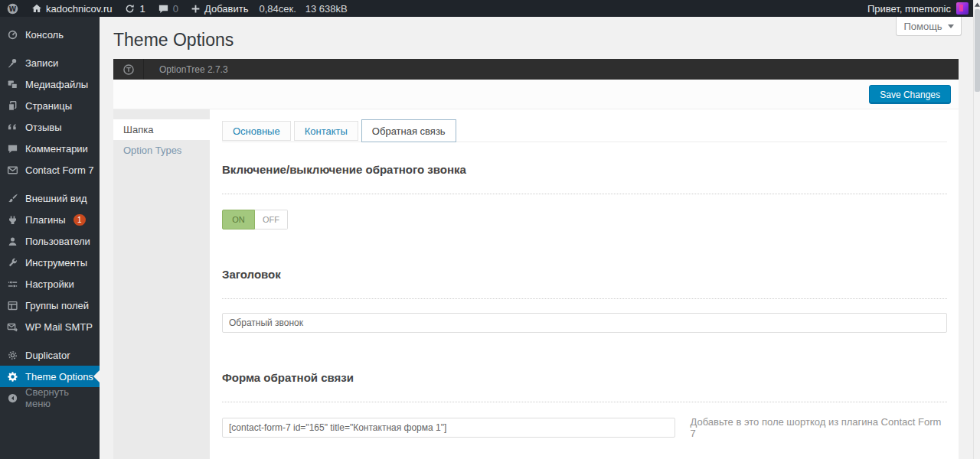 The height and width of the screenshot is (459, 980). What do you see at coordinates (41, 63) in the screenshot?
I see `sidebar-item-label: Записи` at bounding box center [41, 63].